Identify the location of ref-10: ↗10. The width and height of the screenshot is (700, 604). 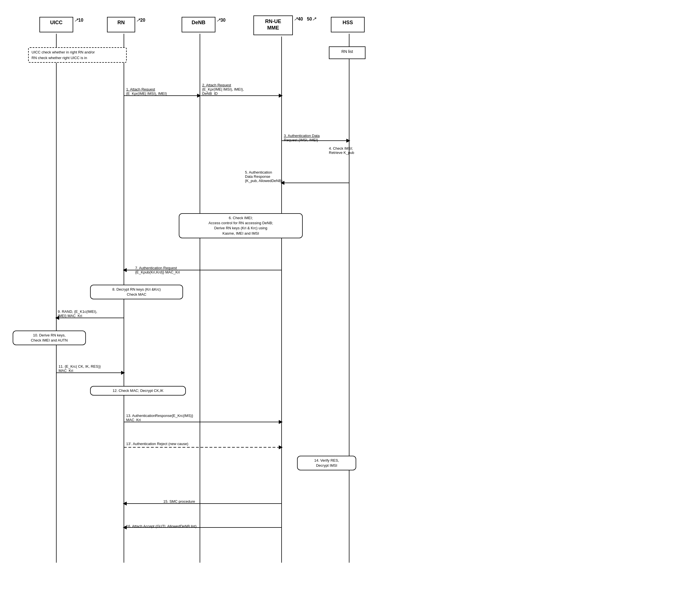
(79, 20).